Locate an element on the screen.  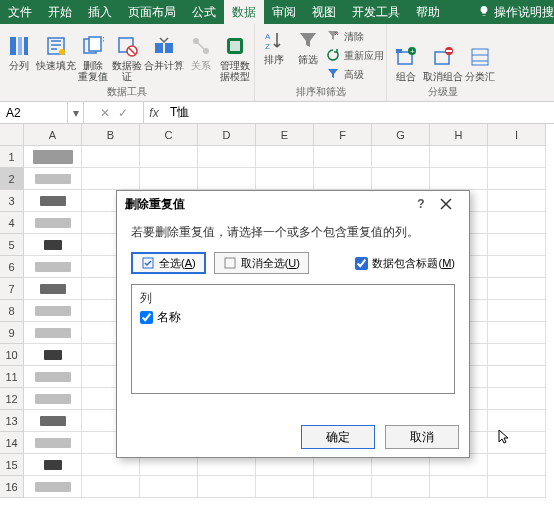
consolidate-button: 合并计算 is located at coordinates (164, 52).